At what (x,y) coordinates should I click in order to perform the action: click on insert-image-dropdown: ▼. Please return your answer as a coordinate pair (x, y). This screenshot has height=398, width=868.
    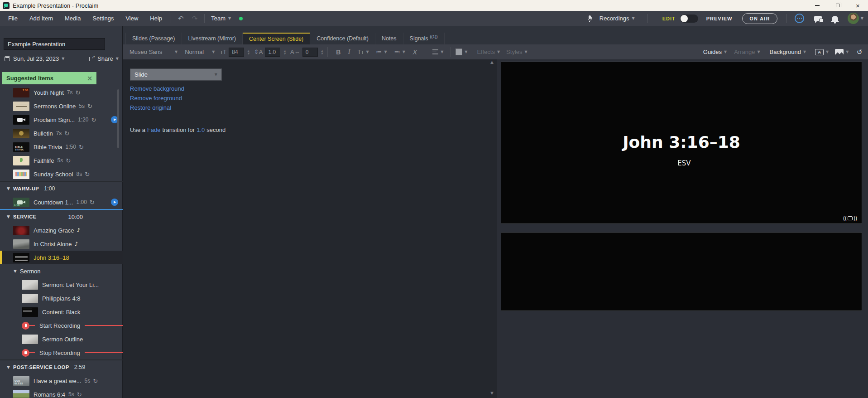
    Looking at the image, I should click on (842, 52).